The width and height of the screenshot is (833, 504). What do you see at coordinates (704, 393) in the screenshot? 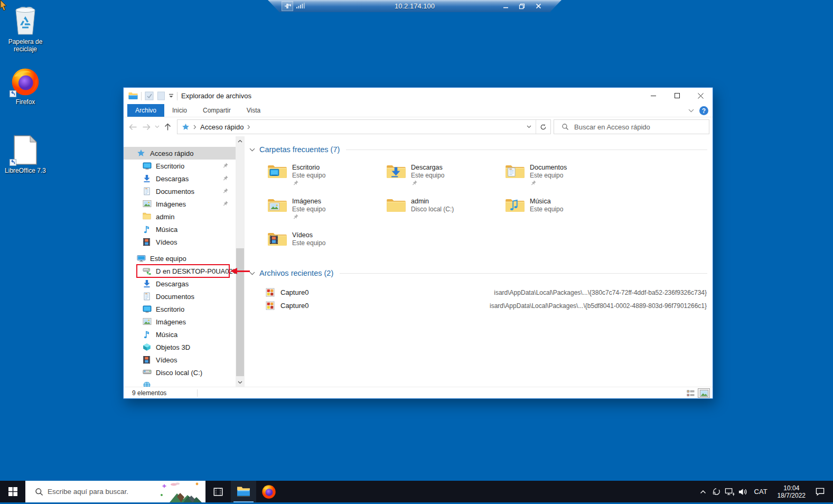
I see `thumbnails-view-button` at bounding box center [704, 393].